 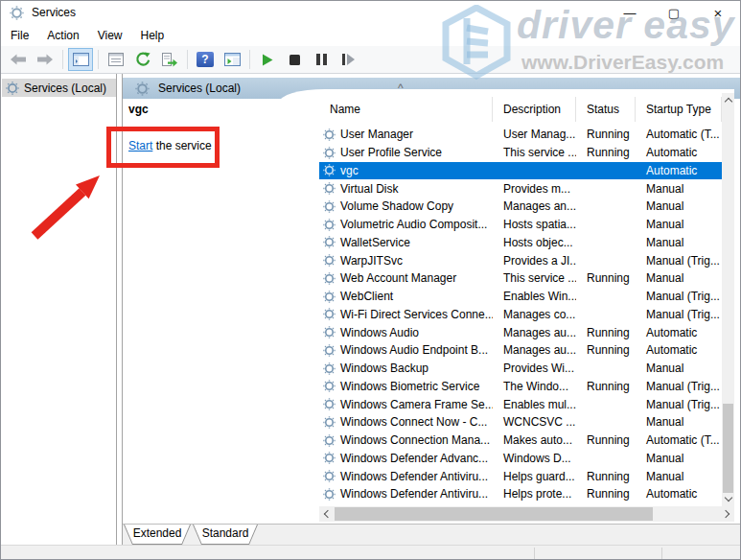 I want to click on minimize-button: —, so click(x=630, y=12).